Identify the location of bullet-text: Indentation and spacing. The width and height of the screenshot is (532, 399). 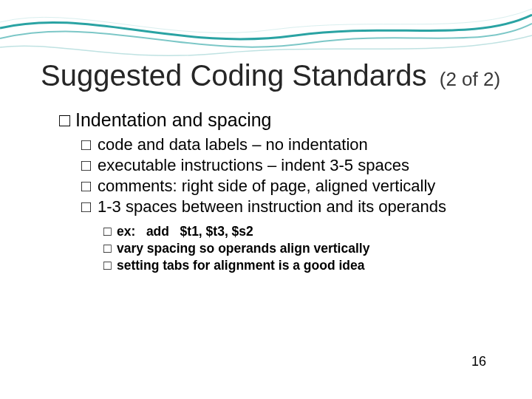
(174, 120).